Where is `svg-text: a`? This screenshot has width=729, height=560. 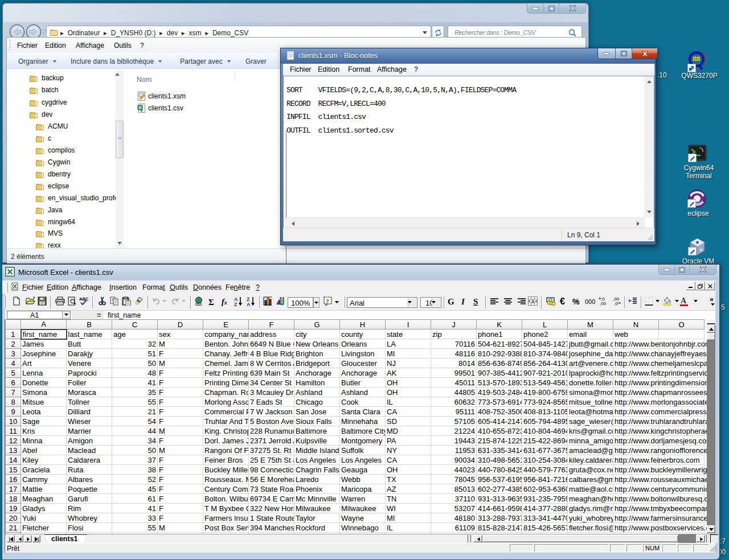 svg-text: a is located at coordinates (533, 301).